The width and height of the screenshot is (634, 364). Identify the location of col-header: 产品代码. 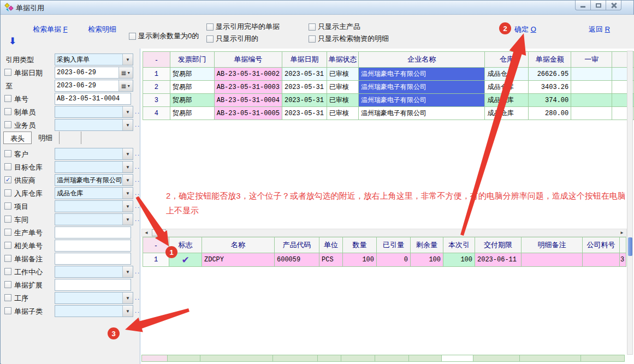
(297, 246).